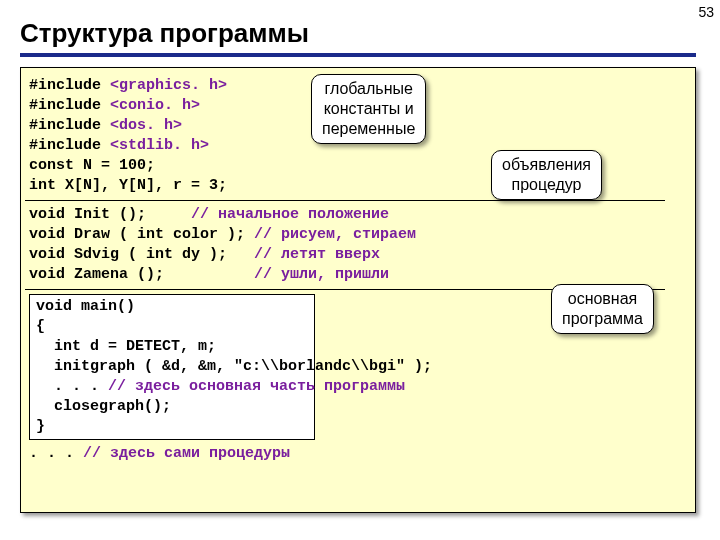 The width and height of the screenshot is (720, 540). Describe the element at coordinates (172, 347) in the screenshot. I see `code-line: int d = DETECT, m;` at that location.